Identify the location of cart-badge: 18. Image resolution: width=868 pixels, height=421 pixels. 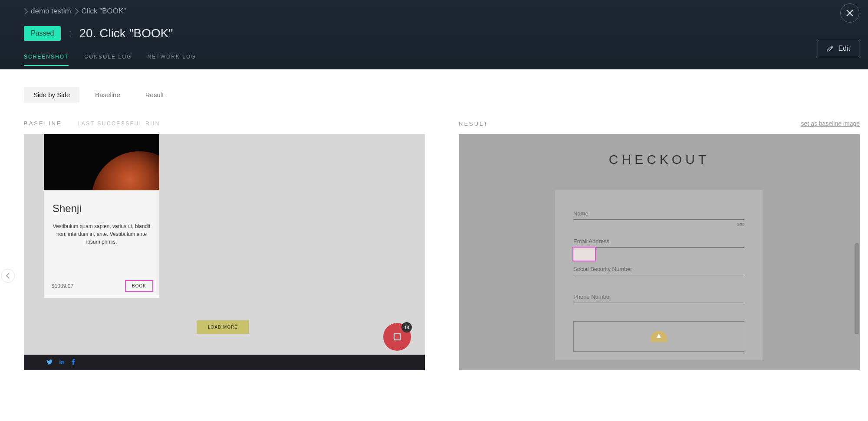
(407, 327).